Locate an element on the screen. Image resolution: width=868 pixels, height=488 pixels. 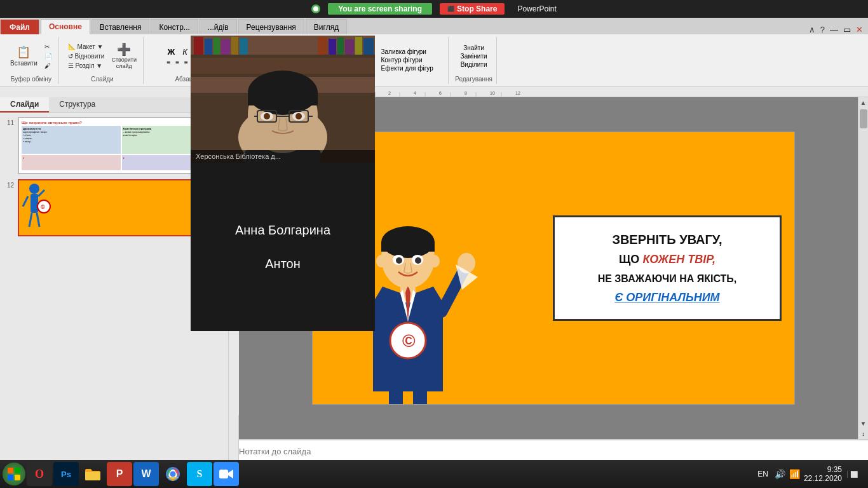
find-button: Знайти is located at coordinates (474, 48).